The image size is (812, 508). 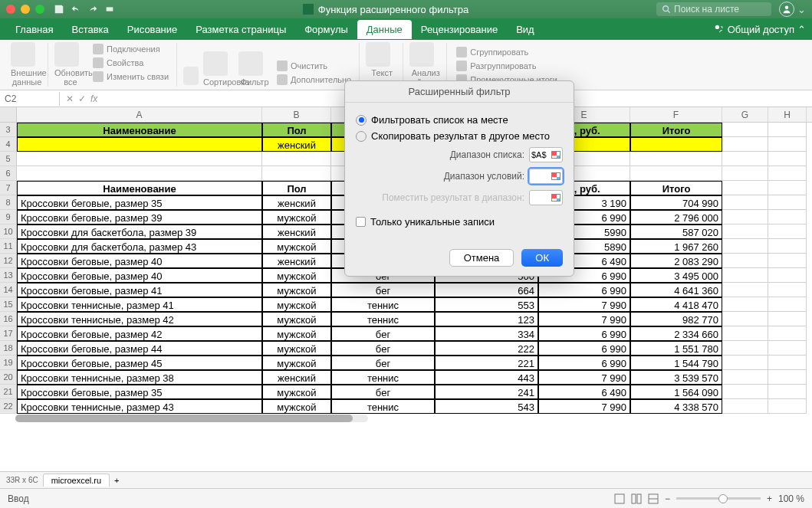 I want to click on tab-formulas: Формулы, so click(x=327, y=29).